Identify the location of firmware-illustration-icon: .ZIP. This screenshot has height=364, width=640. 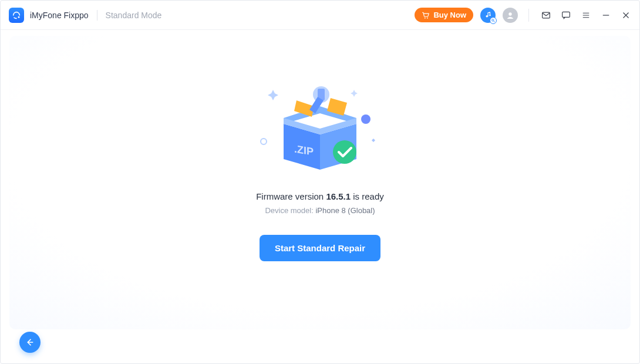
(320, 126).